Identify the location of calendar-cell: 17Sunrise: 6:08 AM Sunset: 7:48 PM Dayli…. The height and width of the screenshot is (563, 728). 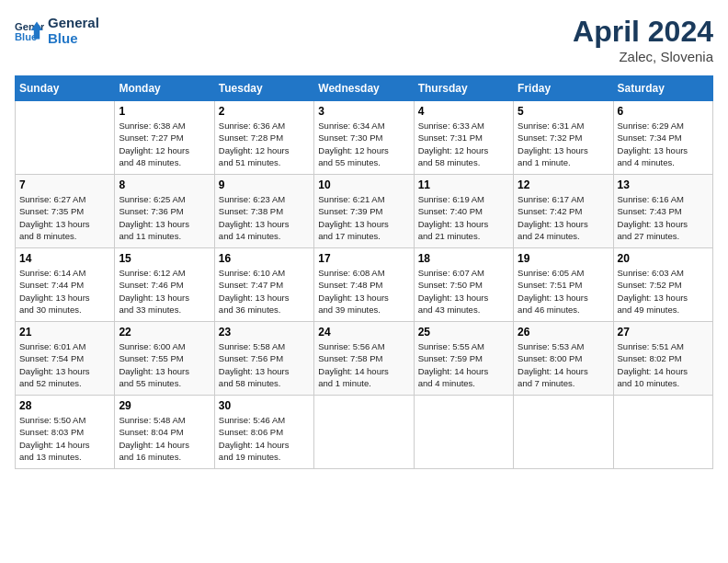
(364, 285).